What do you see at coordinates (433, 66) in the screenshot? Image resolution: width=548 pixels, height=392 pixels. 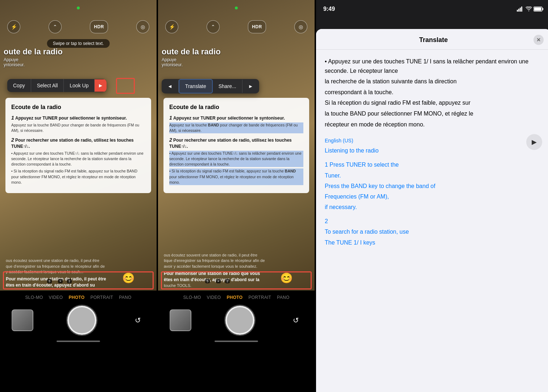 I see `french-line-1: • Appuyez sur une des touches TUNE 1/ I …` at bounding box center [433, 66].